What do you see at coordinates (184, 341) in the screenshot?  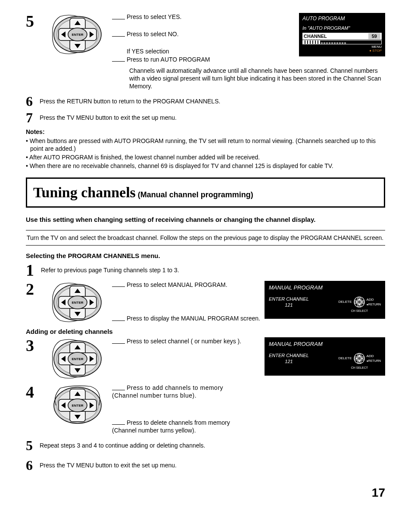 I see `m-step3-text: Press to select channel ( or number keys…` at bounding box center [184, 341].